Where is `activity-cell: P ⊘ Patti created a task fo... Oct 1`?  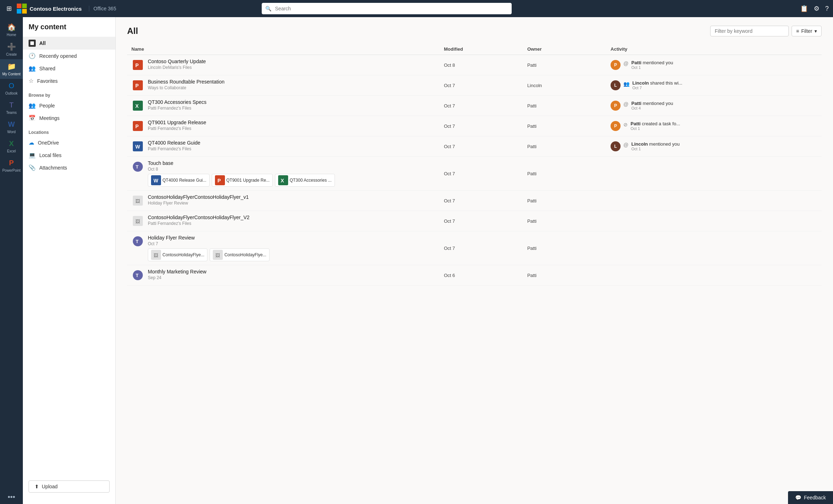
activity-cell: P ⊘ Patti created a task fo... Oct 1 is located at coordinates (714, 126).